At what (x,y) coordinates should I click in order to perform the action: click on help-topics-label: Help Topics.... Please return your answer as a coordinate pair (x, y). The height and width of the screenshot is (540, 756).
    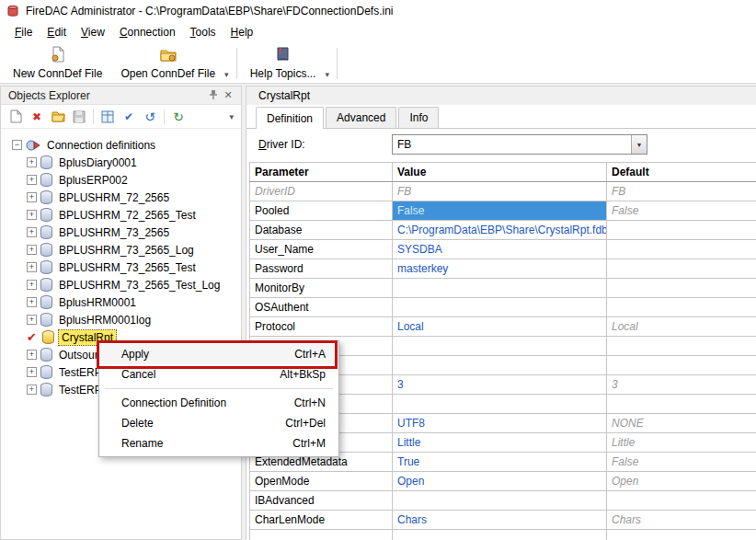
    Looking at the image, I should click on (283, 74).